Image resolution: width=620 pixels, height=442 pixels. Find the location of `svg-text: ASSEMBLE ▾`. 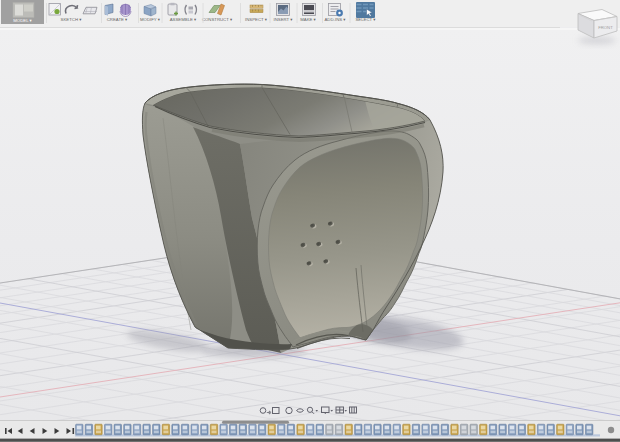

svg-text: ASSEMBLE ▾ is located at coordinates (184, 20).